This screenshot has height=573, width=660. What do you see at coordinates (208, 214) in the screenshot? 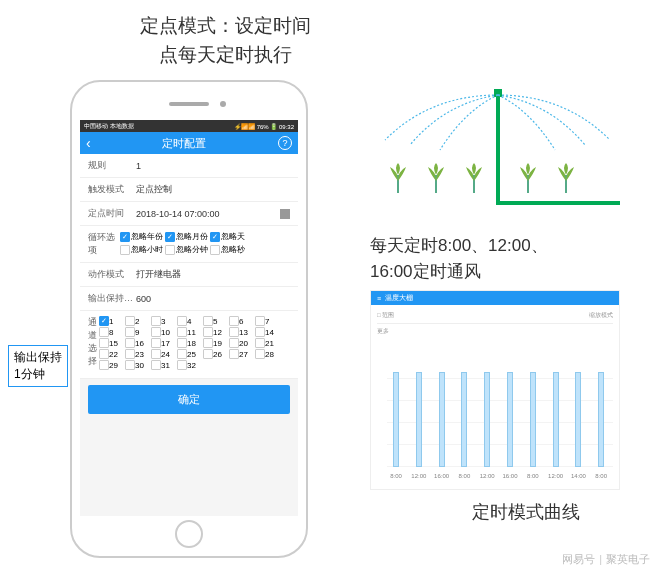
I see `time-input: 2018-10-14 07:00:00` at bounding box center [208, 214].